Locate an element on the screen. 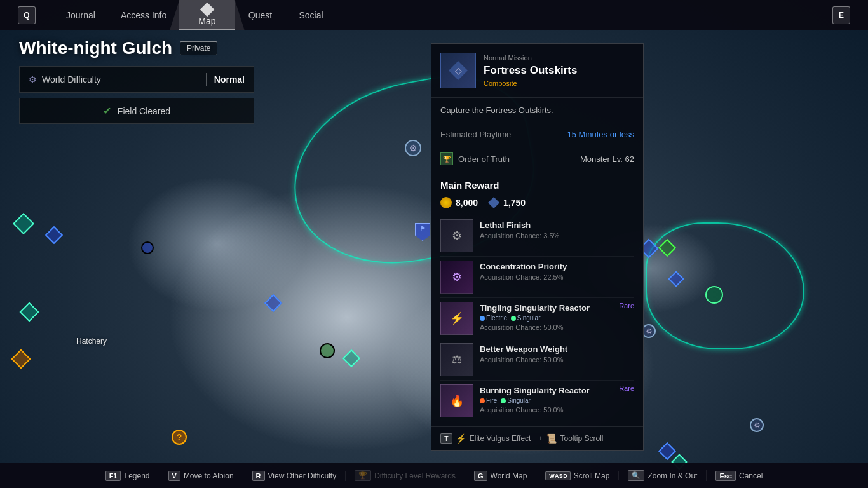 Image resolution: width=868 pixels, height=488 pixels. reward-info-3: Better Weapon Weight Acquisition Chance:… is located at coordinates (557, 353).